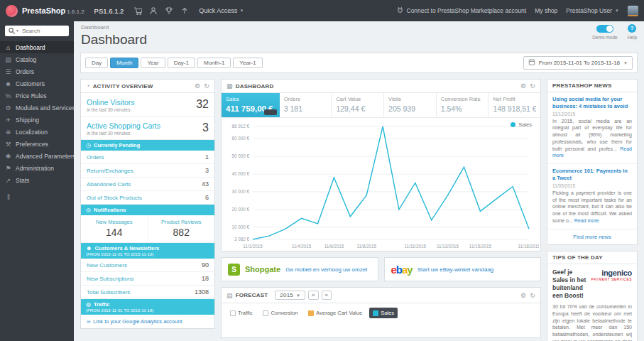 The width and height of the screenshot is (644, 341). What do you see at coordinates (416, 246) in the screenshot?
I see `svg-text: 11/11/2015` at bounding box center [416, 246].